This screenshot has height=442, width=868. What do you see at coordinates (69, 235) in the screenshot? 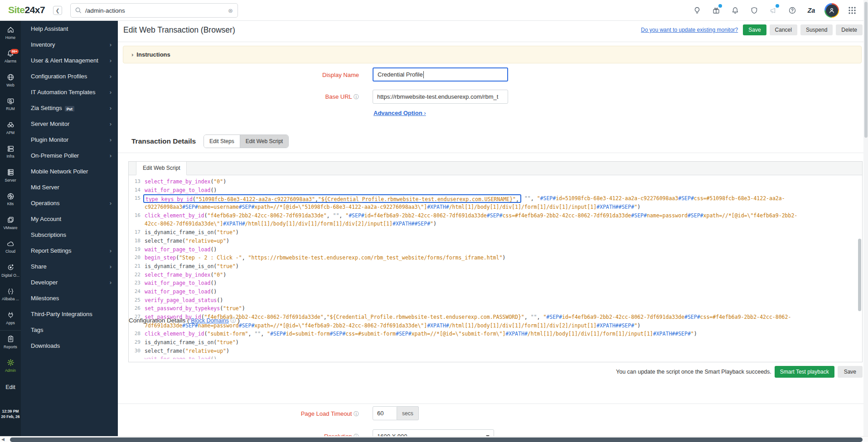
I see `sidebar-item-subscriptions: Subscriptions` at bounding box center [69, 235].